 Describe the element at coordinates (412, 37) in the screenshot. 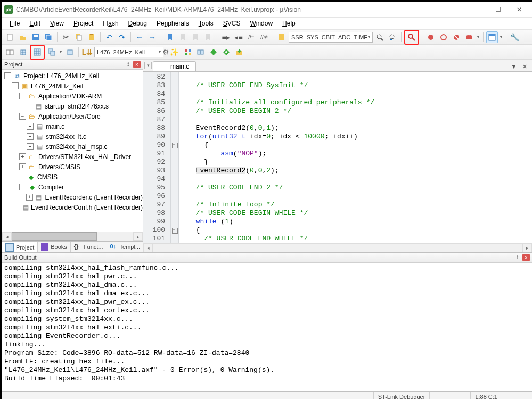

I see `debug-session-button` at that location.